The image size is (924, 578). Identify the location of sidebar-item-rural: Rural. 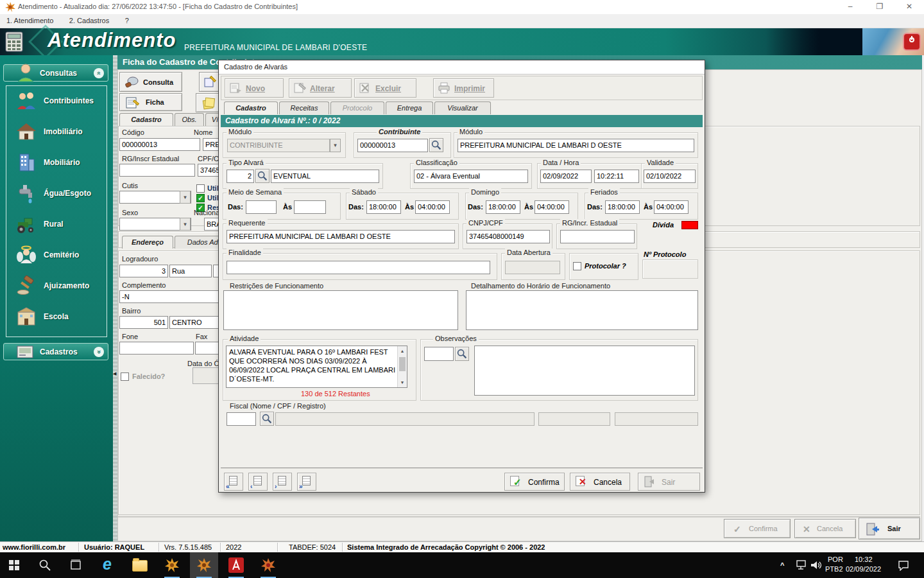
(56, 225).